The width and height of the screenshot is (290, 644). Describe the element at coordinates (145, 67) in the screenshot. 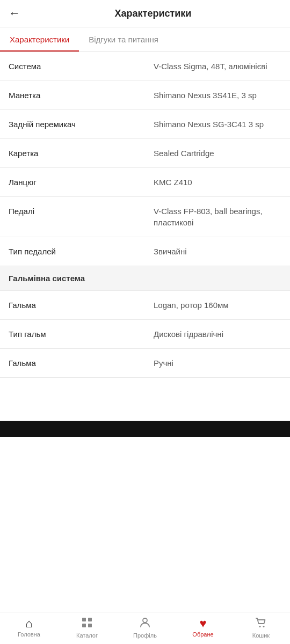

I see `table-row: СистемаV-Class Sigma, 48T, алюмінієві` at that location.